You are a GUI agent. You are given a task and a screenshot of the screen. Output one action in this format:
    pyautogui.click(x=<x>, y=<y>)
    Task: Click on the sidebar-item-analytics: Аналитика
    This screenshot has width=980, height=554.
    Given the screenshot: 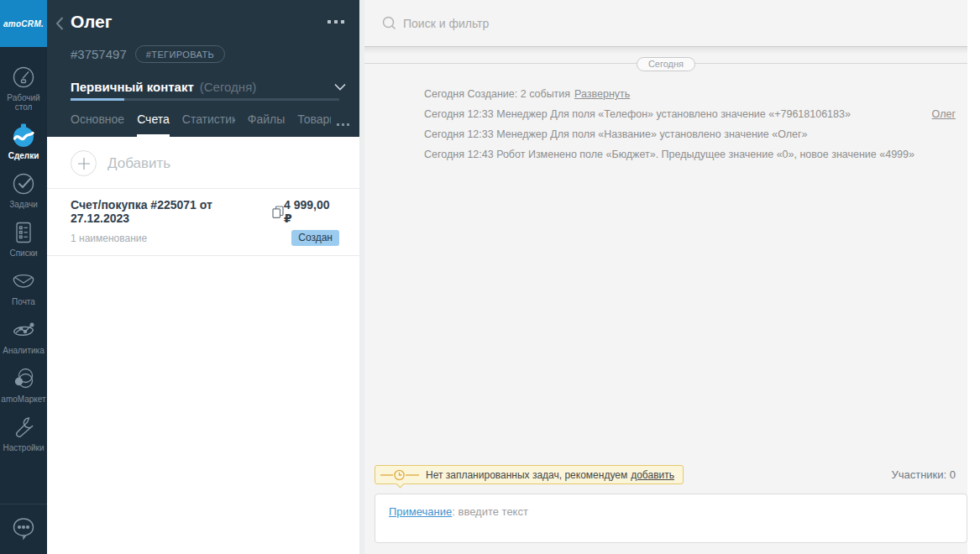 What is the action you would take?
    pyautogui.click(x=24, y=336)
    